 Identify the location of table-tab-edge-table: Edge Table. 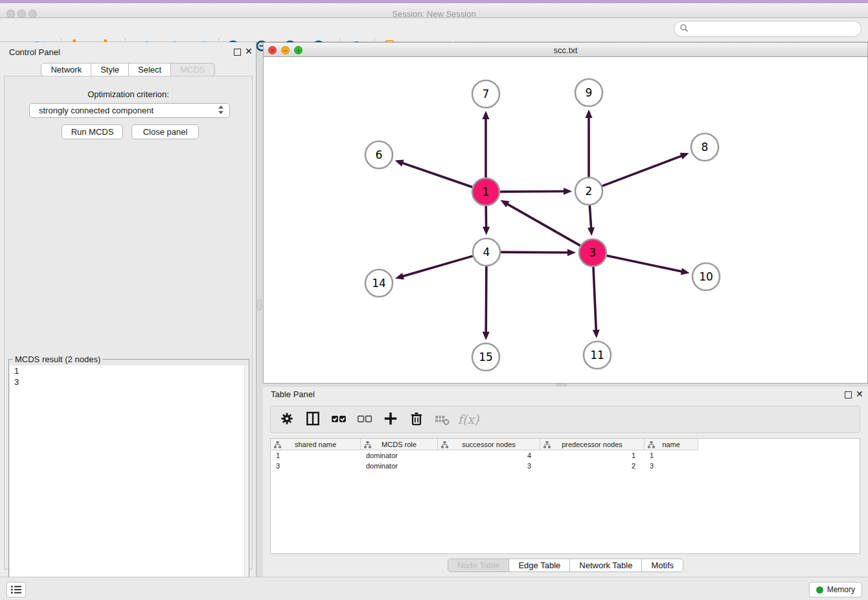
(539, 565).